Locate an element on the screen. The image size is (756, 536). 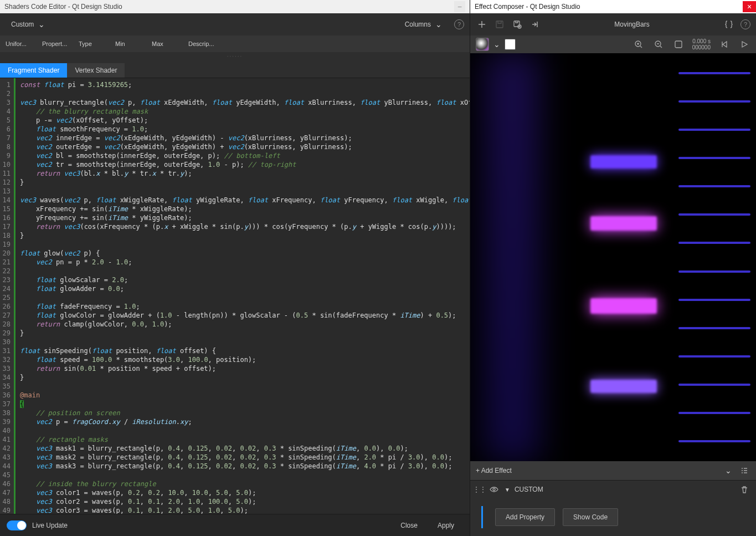
col-type: Type is located at coordinates (94, 44).